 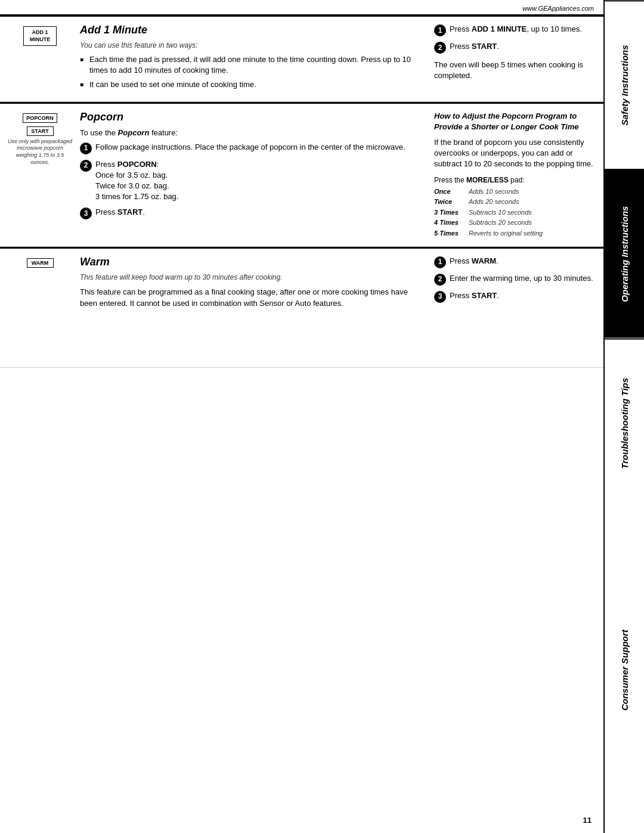 What do you see at coordinates (625, 423) in the screenshot?
I see `sidebar-troubleshooting-label: Troubleshooting Tips` at bounding box center [625, 423].